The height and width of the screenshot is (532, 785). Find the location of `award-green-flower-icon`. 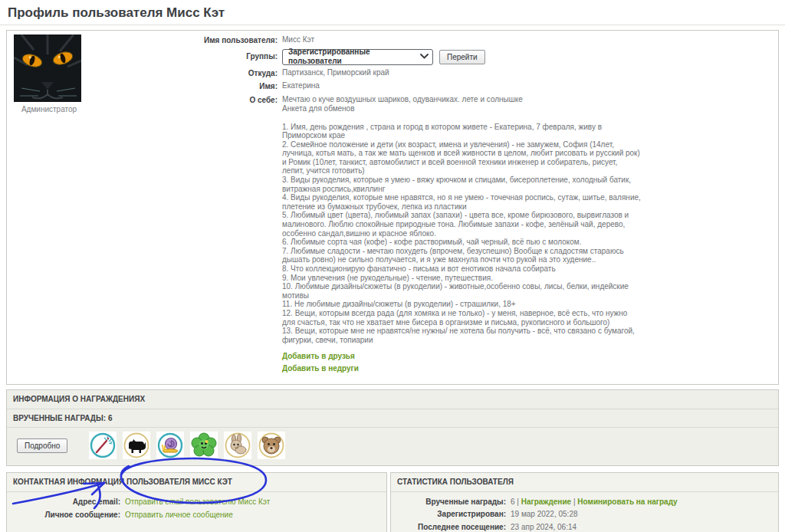

award-green-flower-icon is located at coordinates (204, 445).